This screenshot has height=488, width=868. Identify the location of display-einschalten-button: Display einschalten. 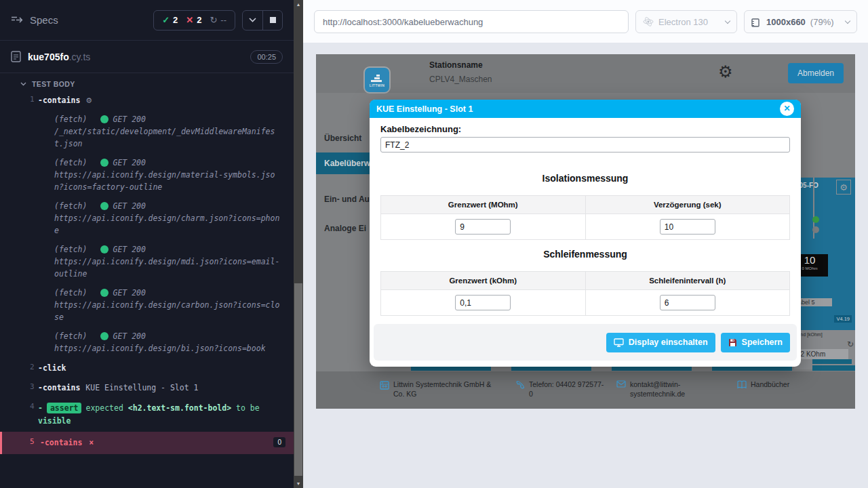
(660, 343).